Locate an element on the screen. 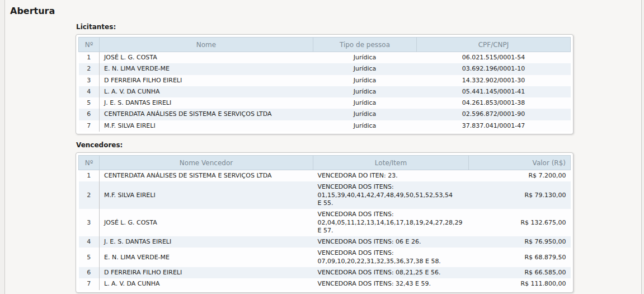 This screenshot has height=294, width=644. column-header-lote-item: Lote/Item is located at coordinates (391, 163).